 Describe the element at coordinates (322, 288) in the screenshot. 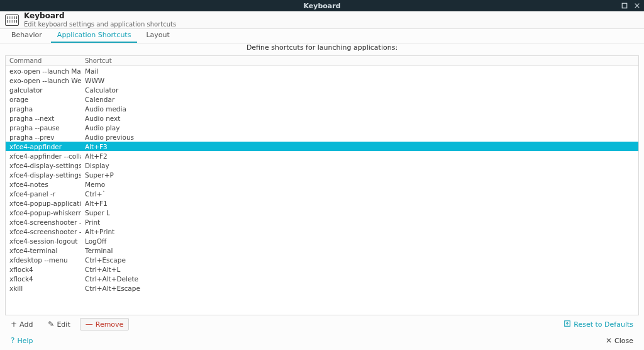

I see `table-row: xkillCtrl+Alt+Escape` at that location.